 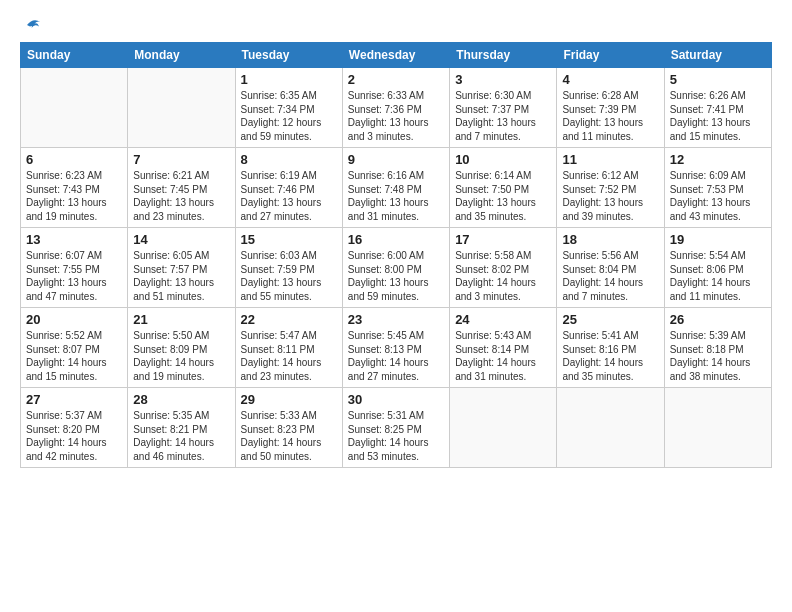 What do you see at coordinates (289, 240) in the screenshot?
I see `day-number: 15` at bounding box center [289, 240].